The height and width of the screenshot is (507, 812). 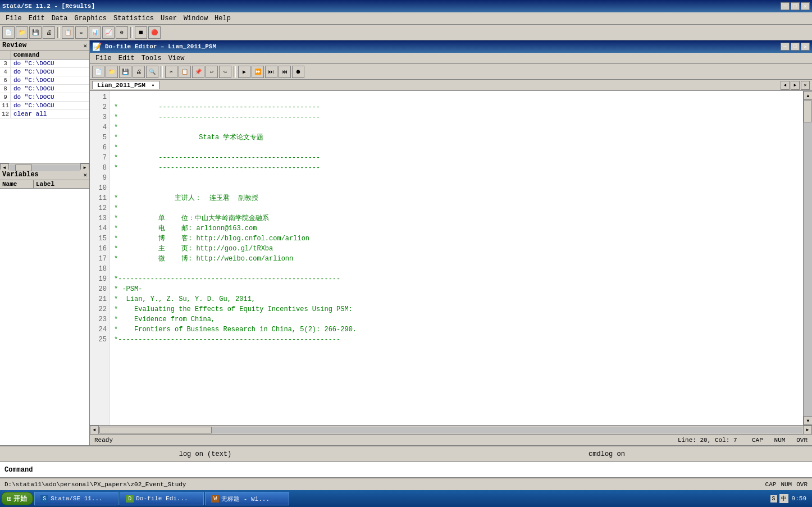 What do you see at coordinates (451, 430) in the screenshot?
I see `editor-hscroll-track` at bounding box center [451, 430].